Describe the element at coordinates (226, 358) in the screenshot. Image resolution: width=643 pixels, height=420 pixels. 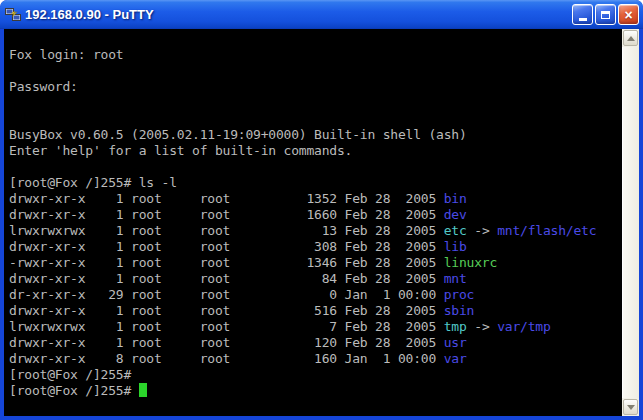
I see `terminal-text: drwxr-xr-x 8 root root 160 Jan 1 00:00` at that location.